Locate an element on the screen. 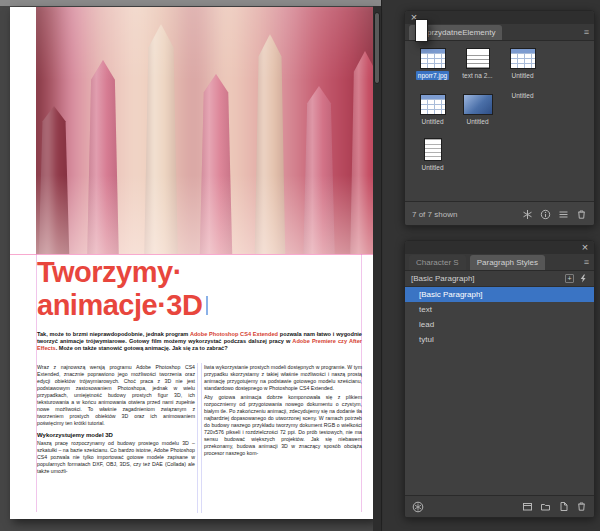 The height and width of the screenshot is (531, 600). body-subhead: Wykorzystujemy model 3D is located at coordinates (116, 435).